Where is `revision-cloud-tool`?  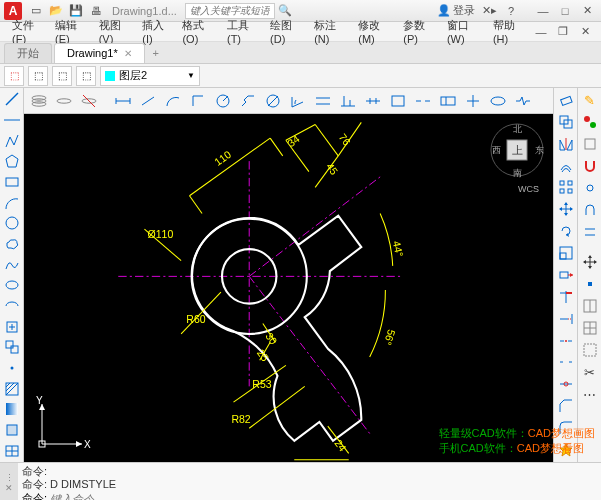
revision-cloud-tool is located at coordinates (12, 244).